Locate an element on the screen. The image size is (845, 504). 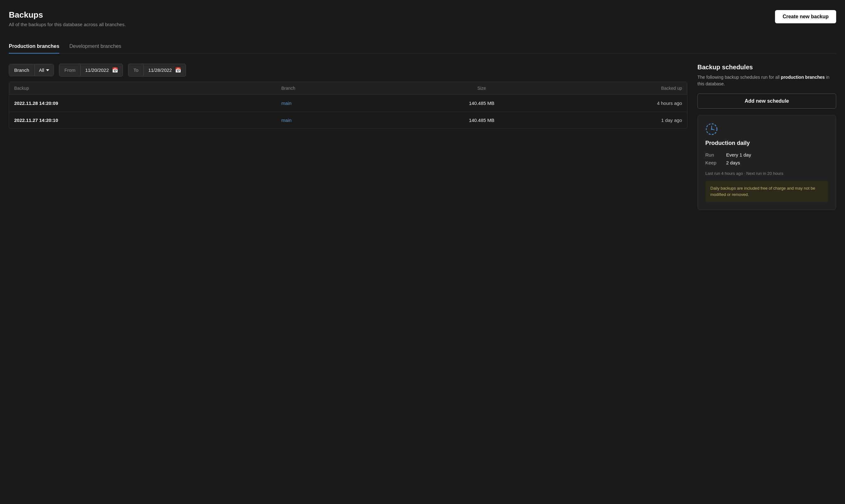
add-schedule-button: Add new schedule is located at coordinates (767, 101).